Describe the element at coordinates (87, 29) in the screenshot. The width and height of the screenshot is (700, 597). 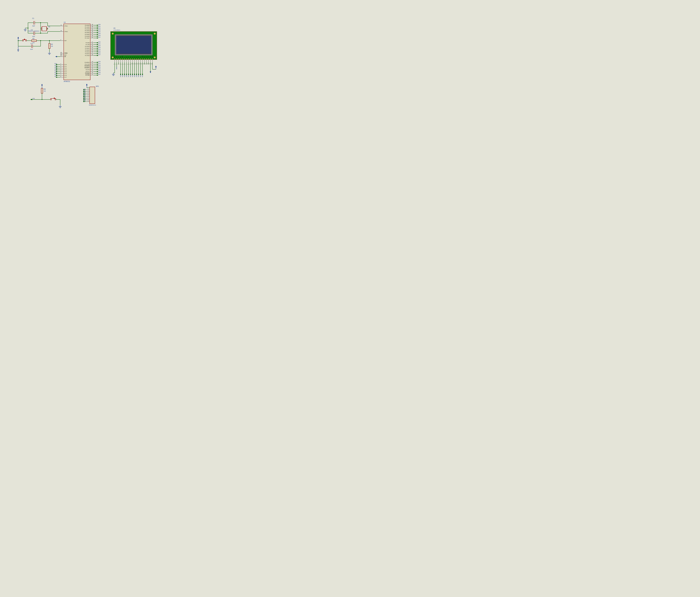
I see `svg-text: P0.2/AD2` at that location.